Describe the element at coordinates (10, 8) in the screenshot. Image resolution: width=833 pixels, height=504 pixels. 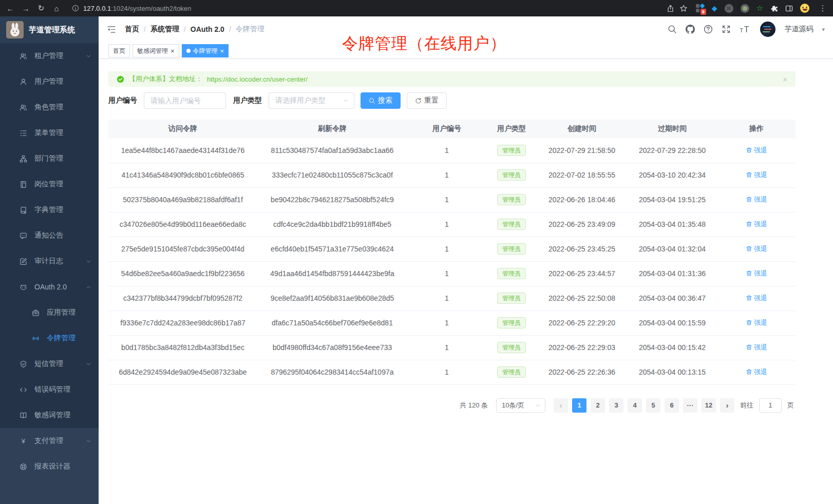
I see `back-icon: ←` at that location.